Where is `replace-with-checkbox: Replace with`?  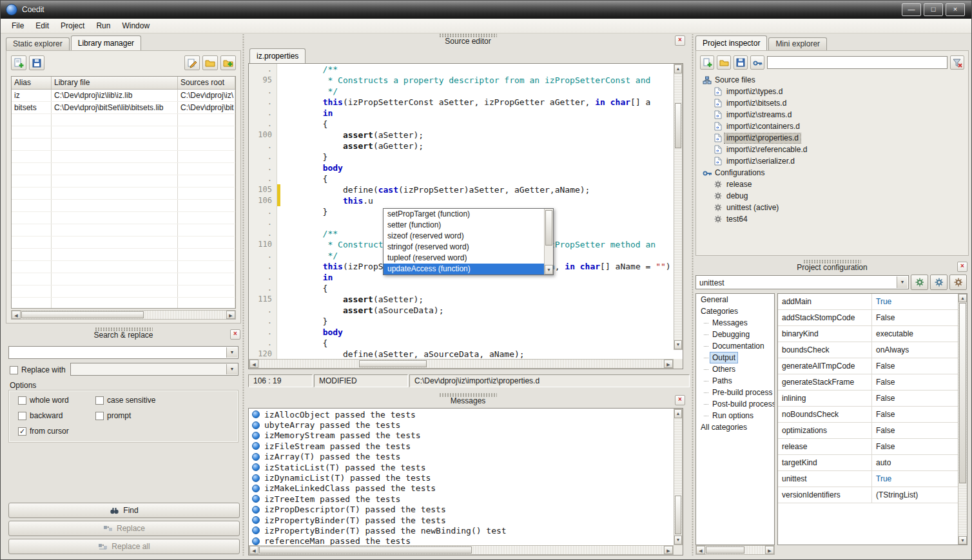 replace-with-checkbox: Replace with is located at coordinates (37, 370).